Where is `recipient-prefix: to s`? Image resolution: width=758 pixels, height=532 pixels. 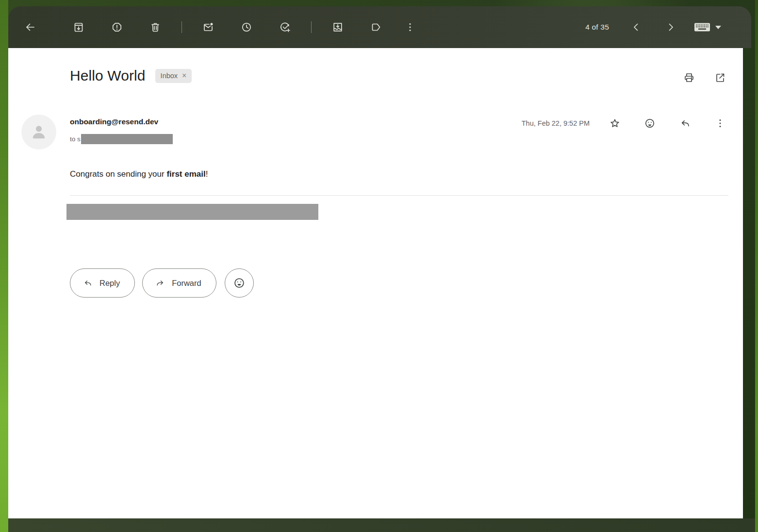
recipient-prefix: to s is located at coordinates (75, 139).